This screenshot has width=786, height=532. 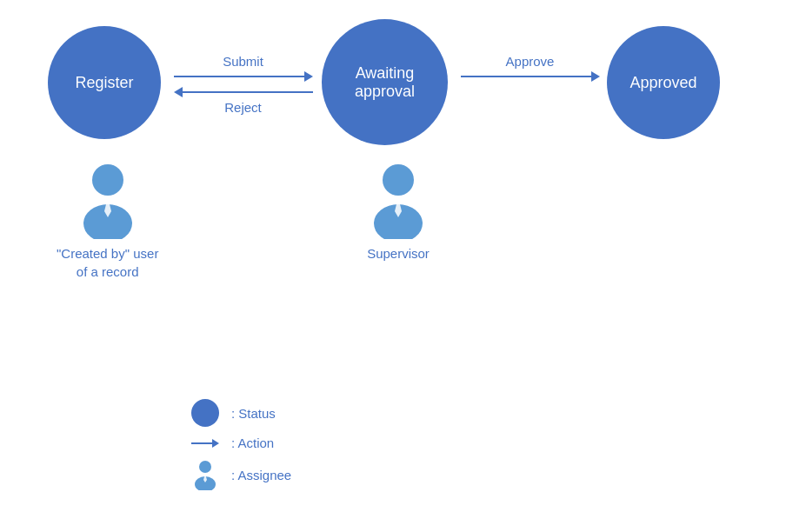 I want to click on legend-status-item: : Status, so click(x=242, y=413).